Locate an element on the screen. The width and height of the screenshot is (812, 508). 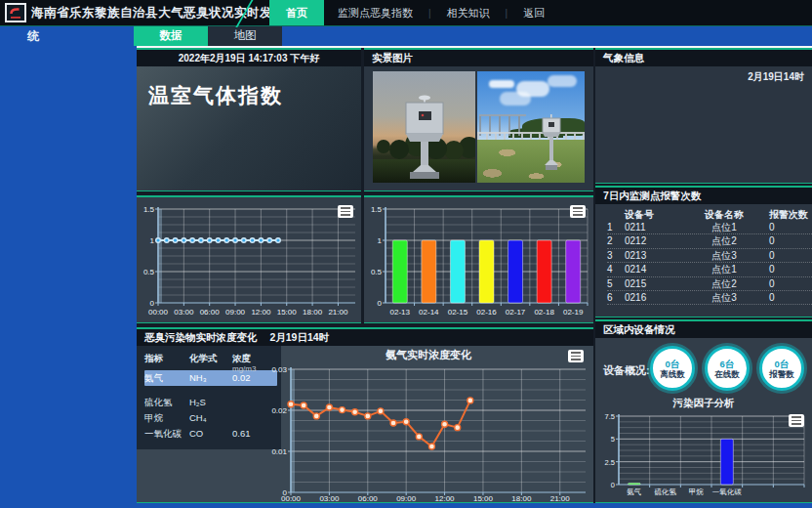
greenhouse-panel: 2022年2月19日 14:17:03 下午好 温室气体指数 is located at coordinates (249, 119).